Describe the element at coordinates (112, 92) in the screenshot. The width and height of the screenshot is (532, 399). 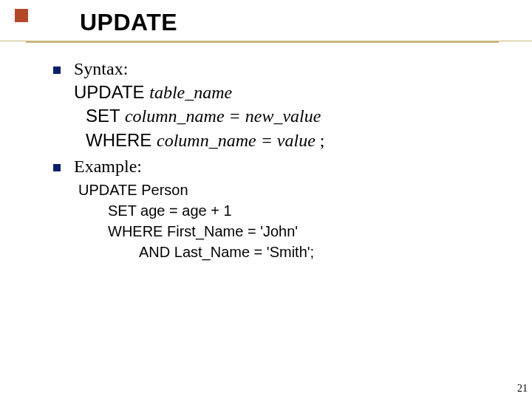
I see `syntax-kw-update: UPDATE` at that location.